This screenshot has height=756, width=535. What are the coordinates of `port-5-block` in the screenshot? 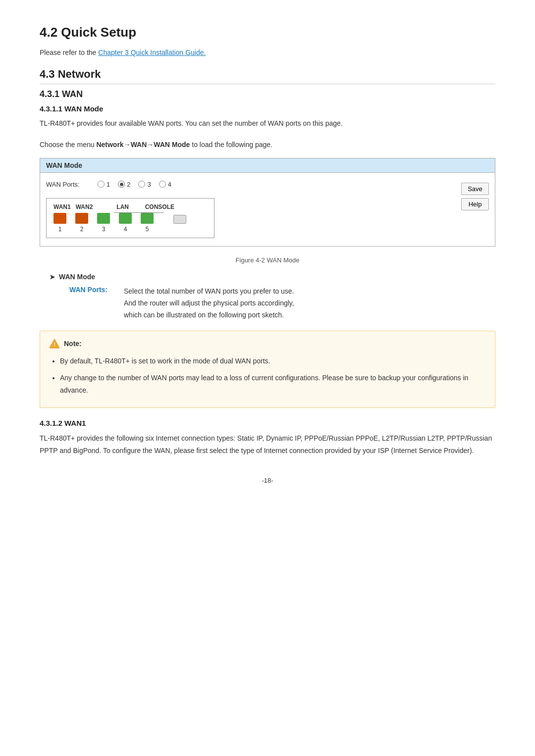 It's located at (147, 218).